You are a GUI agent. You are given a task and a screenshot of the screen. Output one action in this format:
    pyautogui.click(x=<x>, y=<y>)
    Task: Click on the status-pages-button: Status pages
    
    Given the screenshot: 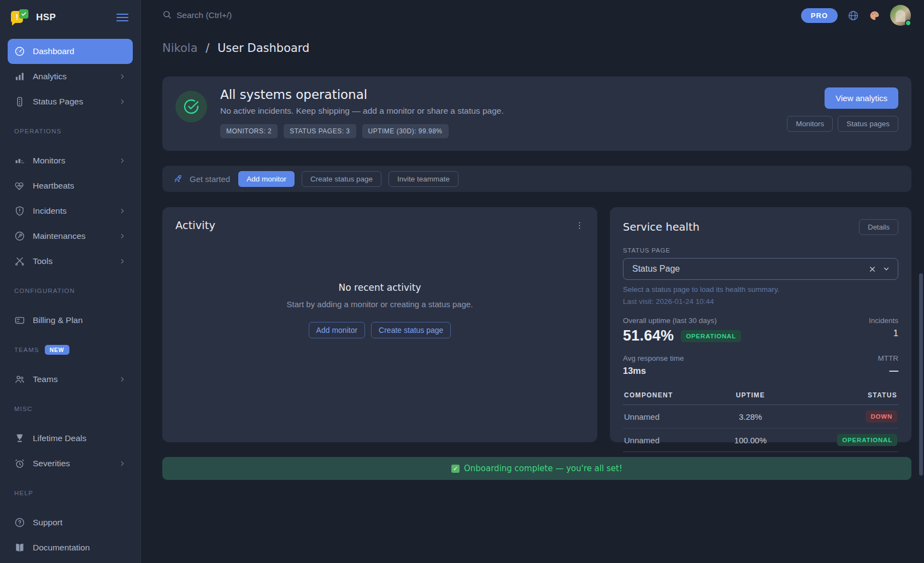 What is the action you would take?
    pyautogui.click(x=868, y=124)
    